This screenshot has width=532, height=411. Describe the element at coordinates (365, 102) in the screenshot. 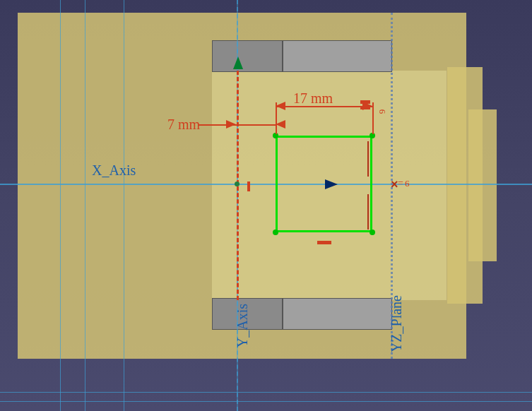

I see `constraint-eq-top` at that location.